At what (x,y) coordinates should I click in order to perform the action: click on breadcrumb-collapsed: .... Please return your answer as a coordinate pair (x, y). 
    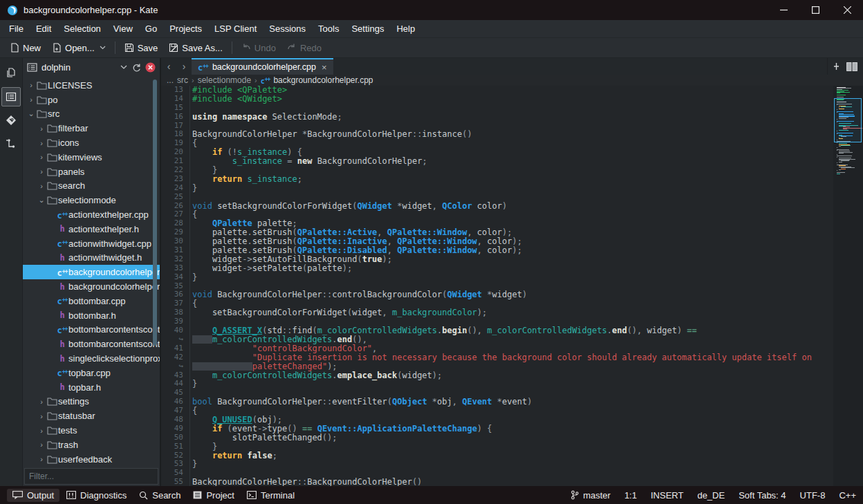
    Looking at the image, I should click on (170, 80).